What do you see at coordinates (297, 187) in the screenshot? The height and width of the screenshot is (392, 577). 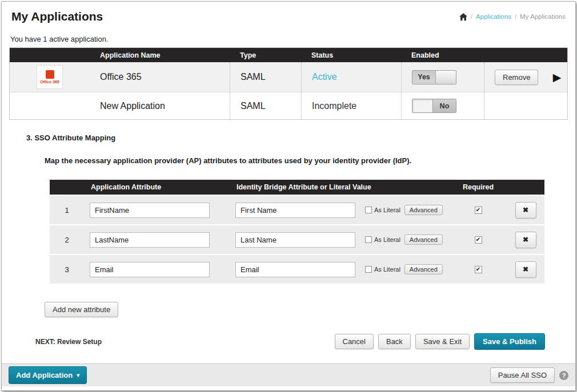 I see `column-identity-bridge-attribute: Identity Bridge Attribute or Literal Val…` at bounding box center [297, 187].